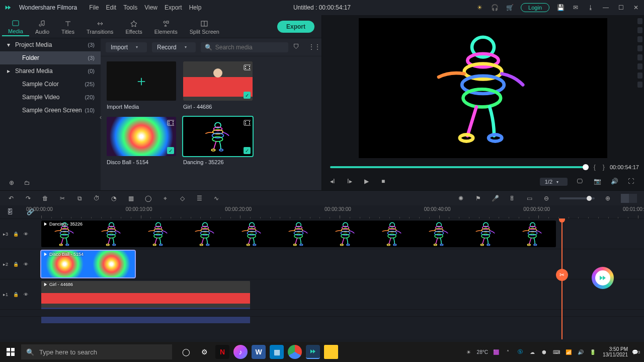 The height and width of the screenshot is (362, 644). Describe the element at coordinates (50, 97) in the screenshot. I see `sidebar-item-sample-video: Sample Video(20)` at that location.